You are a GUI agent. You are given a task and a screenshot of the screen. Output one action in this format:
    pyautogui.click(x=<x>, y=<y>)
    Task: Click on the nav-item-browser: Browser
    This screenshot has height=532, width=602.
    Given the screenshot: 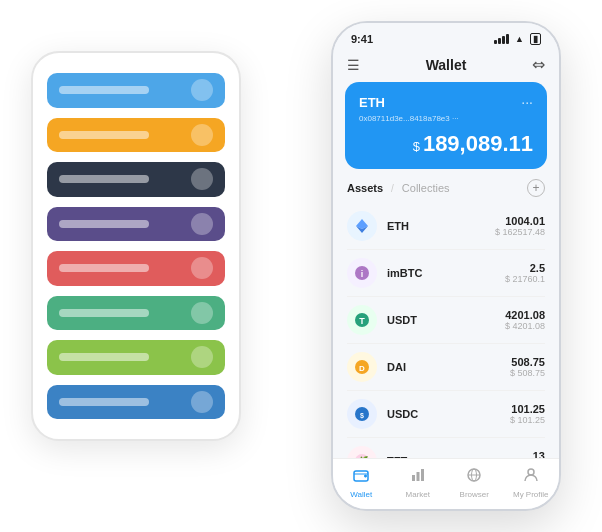 What is the action you would take?
    pyautogui.click(x=474, y=483)
    